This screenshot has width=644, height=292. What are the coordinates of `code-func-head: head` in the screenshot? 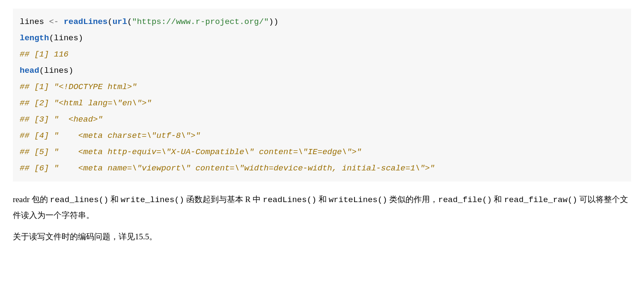 It's located at (30, 71).